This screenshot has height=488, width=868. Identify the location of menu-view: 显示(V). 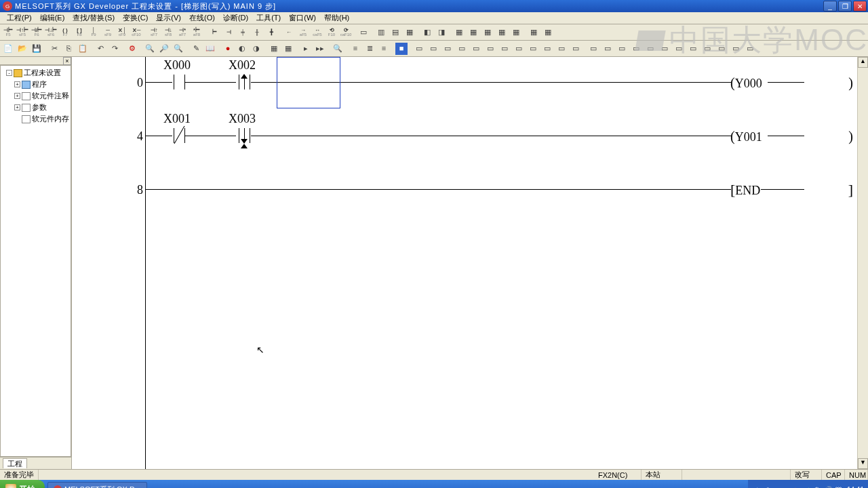
(168, 18).